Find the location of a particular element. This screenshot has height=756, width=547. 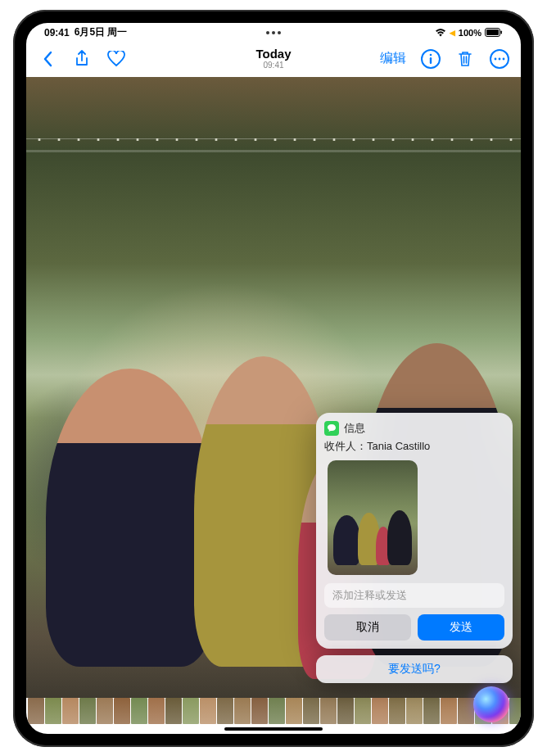

nav-bar: Today 09:41 编辑 is located at coordinates (274, 59).